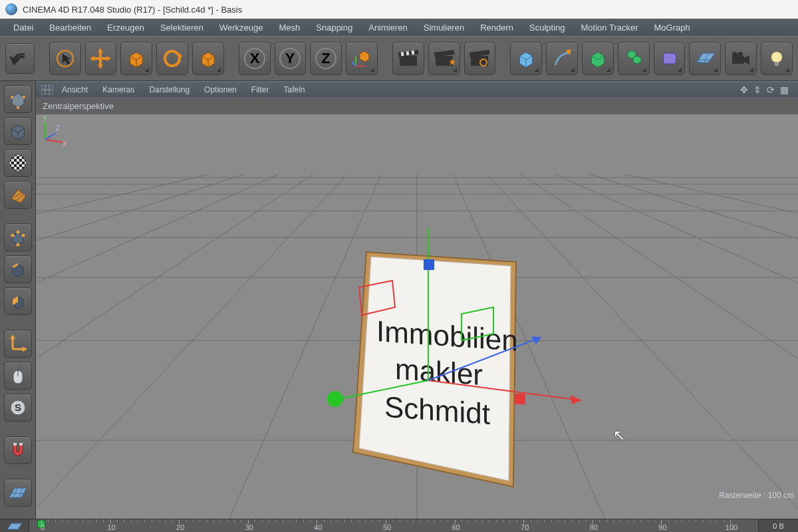  Describe the element at coordinates (777, 59) in the screenshot. I see `add-light-button` at that location.